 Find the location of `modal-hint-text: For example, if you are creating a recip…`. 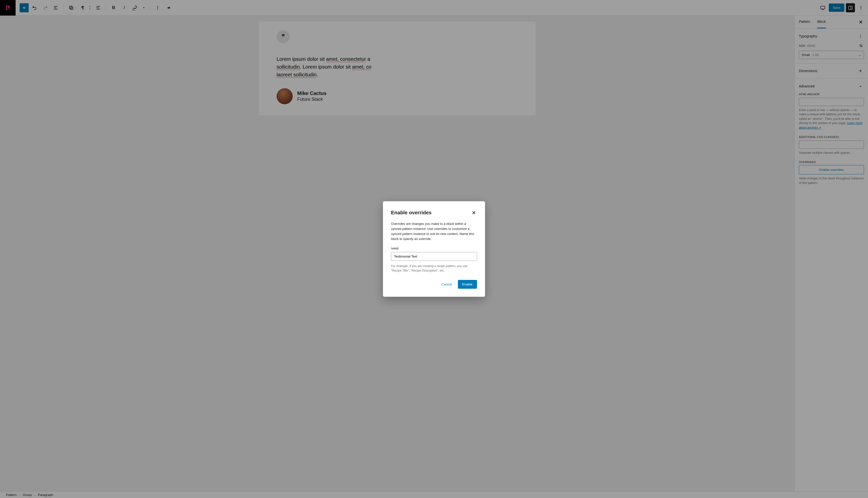

modal-hint-text: For example, if you are creating a recip… is located at coordinates (434, 268).